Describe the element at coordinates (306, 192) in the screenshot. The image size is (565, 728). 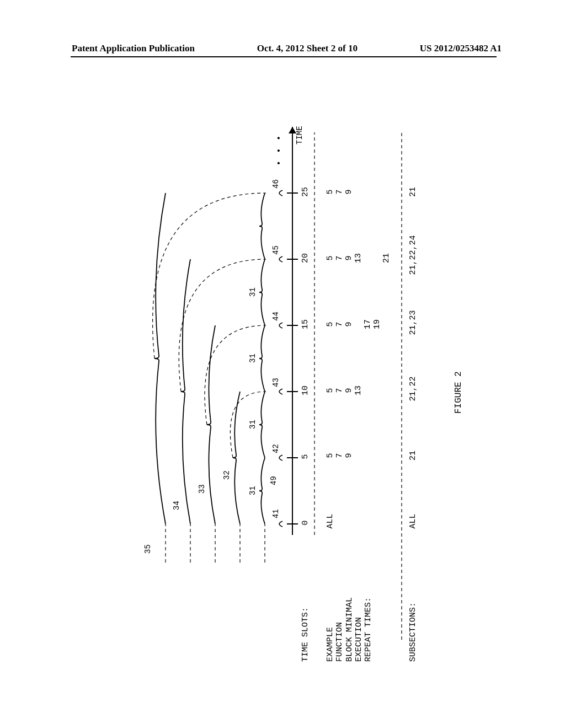
I see `time-slot-5: 25` at that location.